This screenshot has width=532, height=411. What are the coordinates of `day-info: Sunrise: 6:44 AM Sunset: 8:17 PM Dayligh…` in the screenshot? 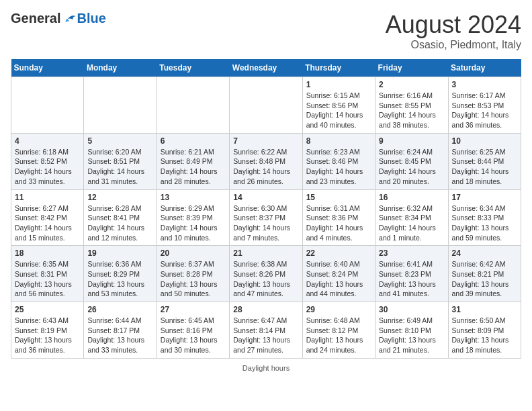 It's located at (120, 336).